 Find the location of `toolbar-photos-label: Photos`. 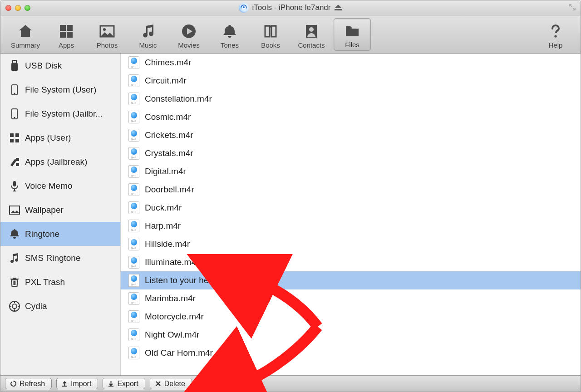

toolbar-photos-label: Photos is located at coordinates (107, 45).